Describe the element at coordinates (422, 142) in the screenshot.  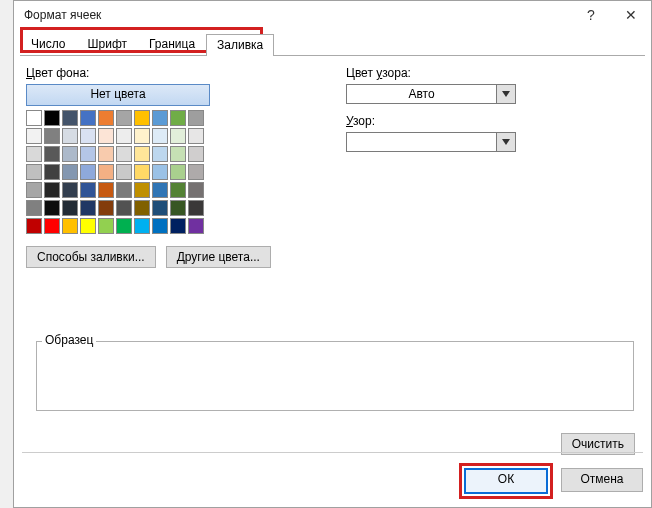
I see `pattern-value` at that location.